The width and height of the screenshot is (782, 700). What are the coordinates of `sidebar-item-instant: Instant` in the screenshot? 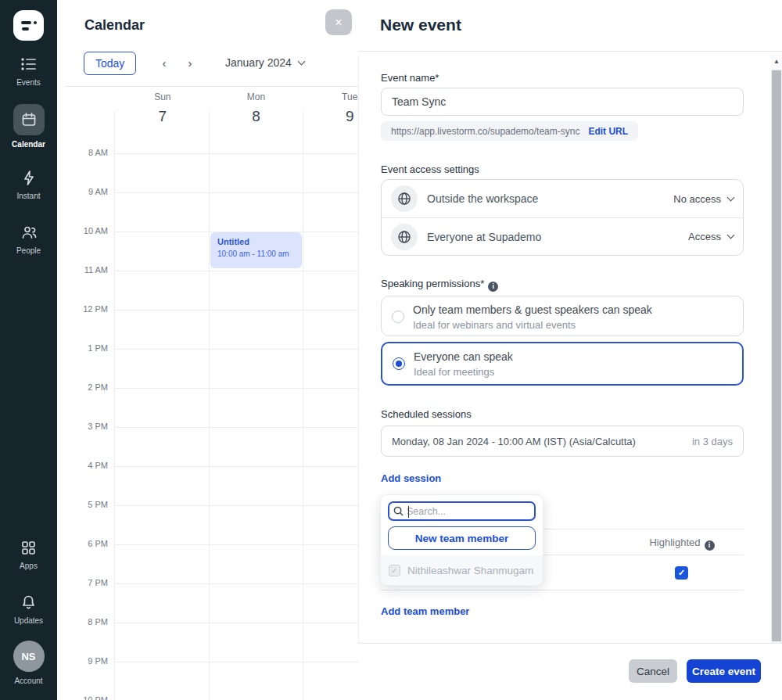 It's located at (28, 185).